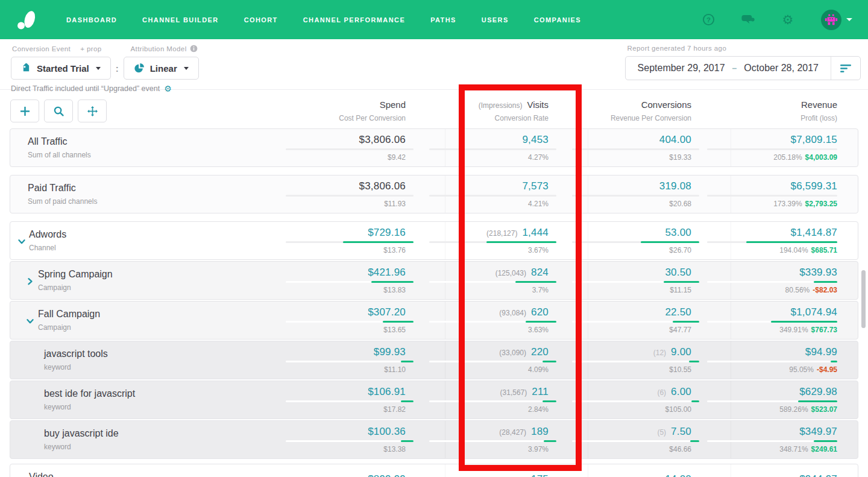 The height and width of the screenshot is (477, 868). I want to click on avatar, so click(831, 20).